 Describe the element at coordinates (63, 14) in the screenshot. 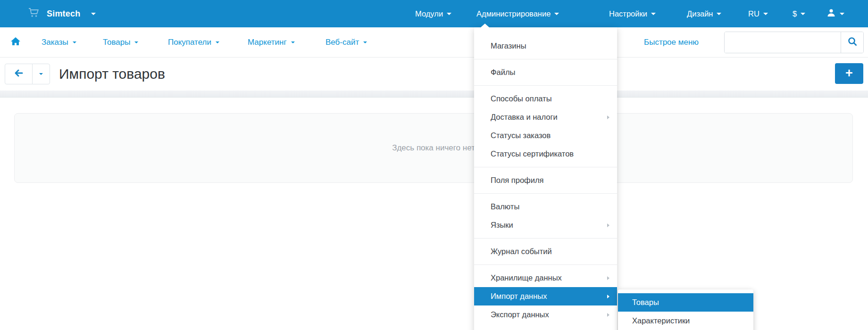

I see `brand-name: Simtech` at that location.